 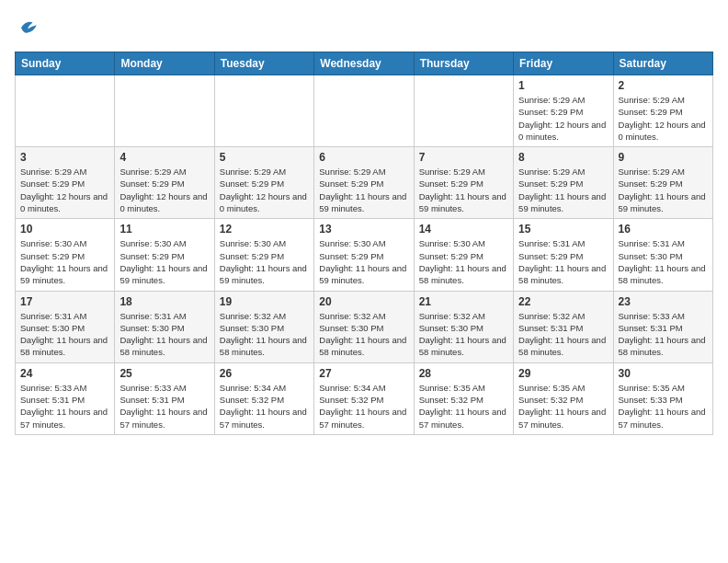 What do you see at coordinates (463, 255) in the screenshot?
I see `calendar-cell: 14Sunrise: 5:30 AM Sunset: 5:29 PM Dayli…` at bounding box center [463, 255].